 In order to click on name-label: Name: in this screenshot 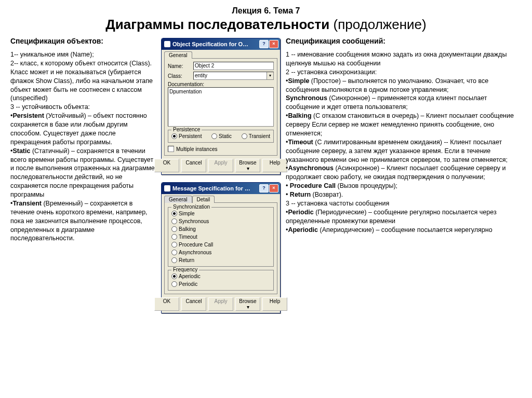, I will do `click(180, 66)`.